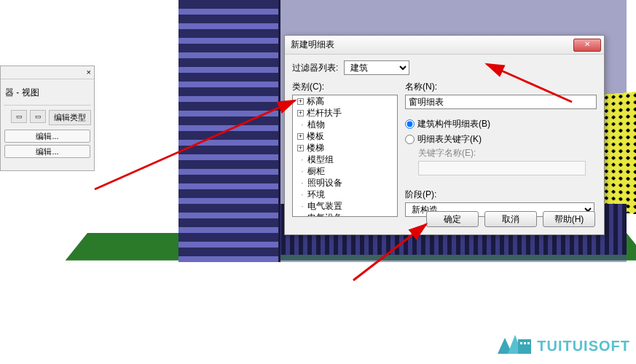 The image size is (636, 364). I want to click on watermark-text: TUITUISOFT, so click(584, 347).